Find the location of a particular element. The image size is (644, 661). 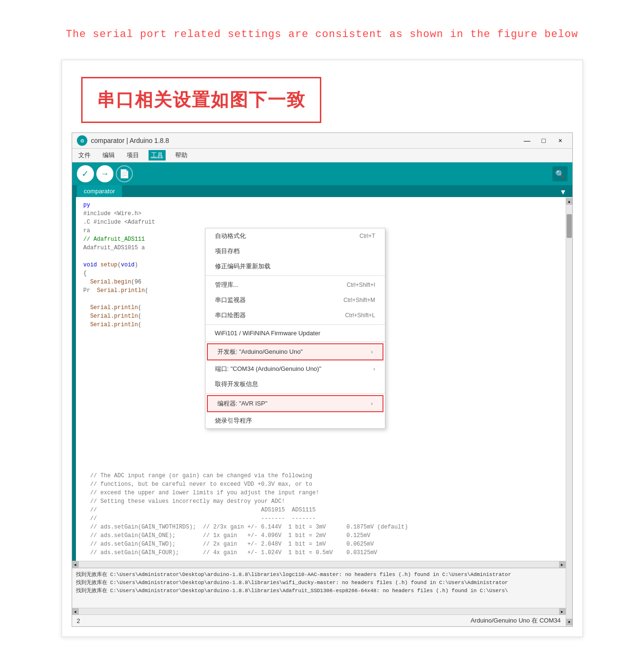

banner-box: 串口相关设置如图下一致 is located at coordinates (201, 100).